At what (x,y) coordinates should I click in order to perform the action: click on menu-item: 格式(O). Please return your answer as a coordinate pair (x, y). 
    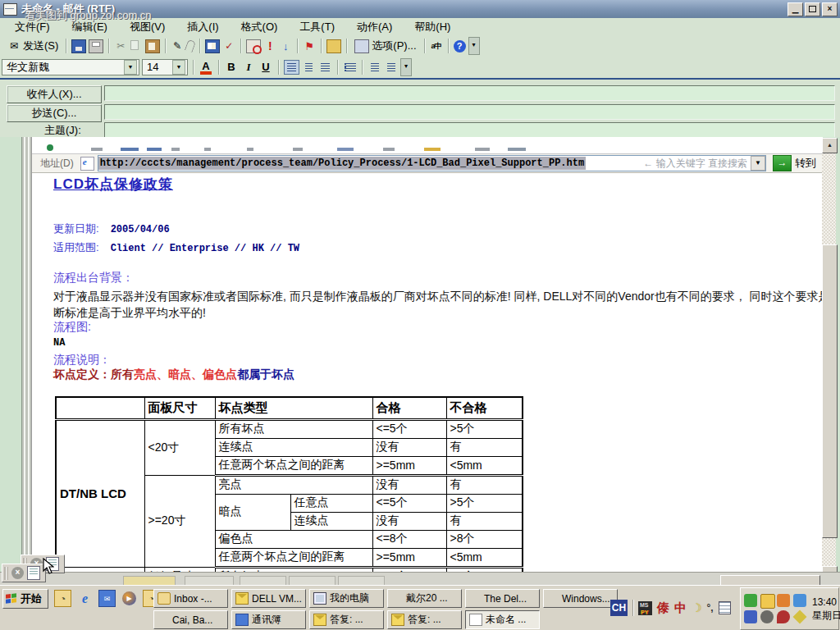
    Looking at the image, I should click on (259, 27).